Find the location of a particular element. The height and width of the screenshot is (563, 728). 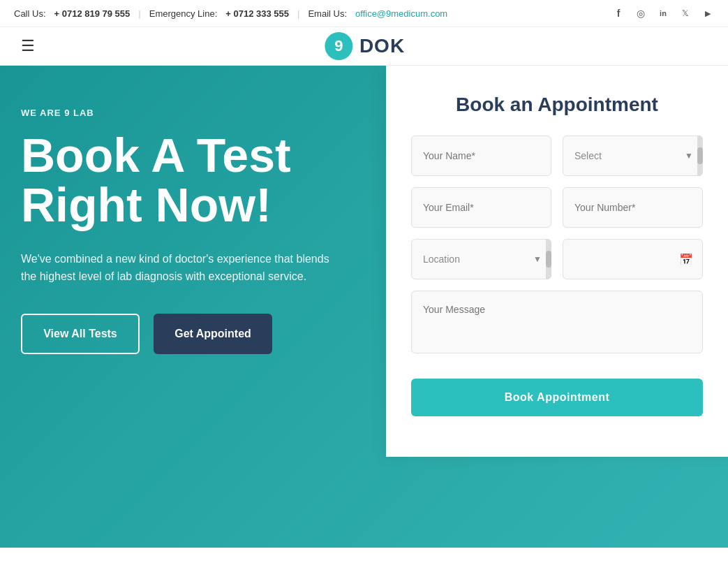

instagram-icon is located at coordinates (641, 13).